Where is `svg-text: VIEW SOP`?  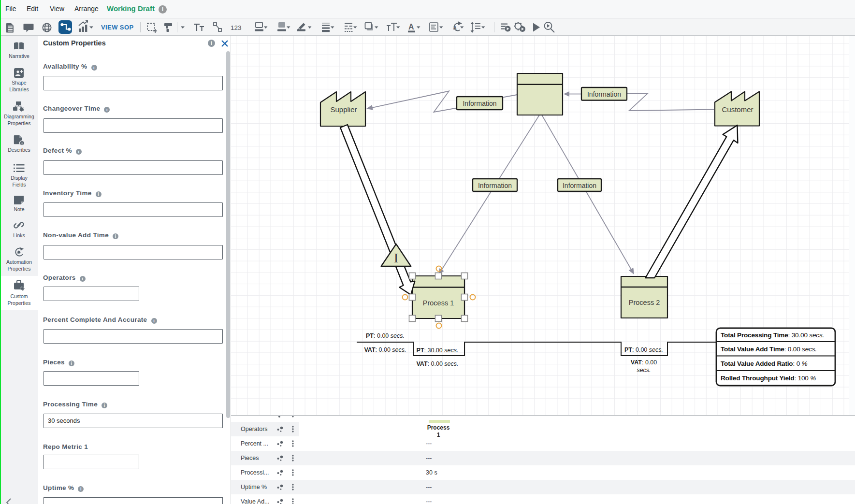 svg-text: VIEW SOP is located at coordinates (117, 27).